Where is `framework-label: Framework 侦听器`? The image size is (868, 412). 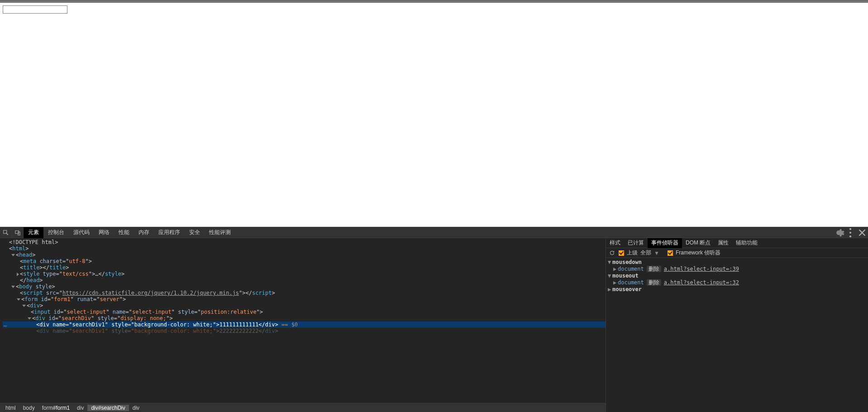
framework-label: Framework 侦听器 is located at coordinates (698, 253).